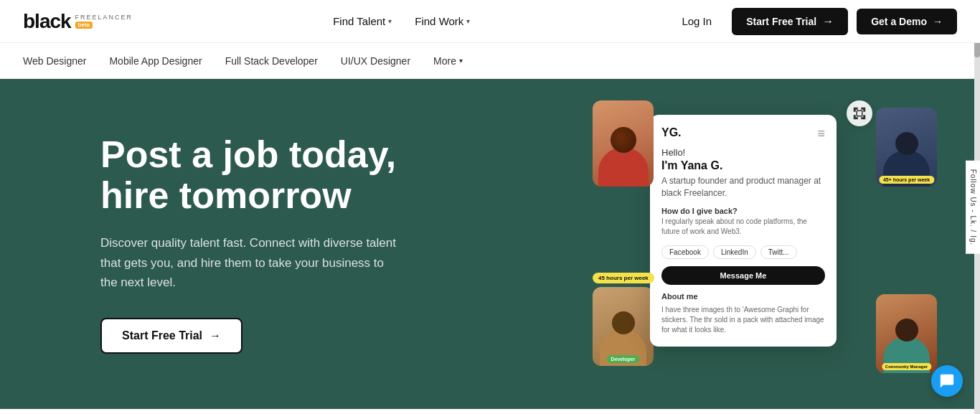 This screenshot has width=980, height=414. I want to click on card-menu-icon: ≡, so click(821, 133).